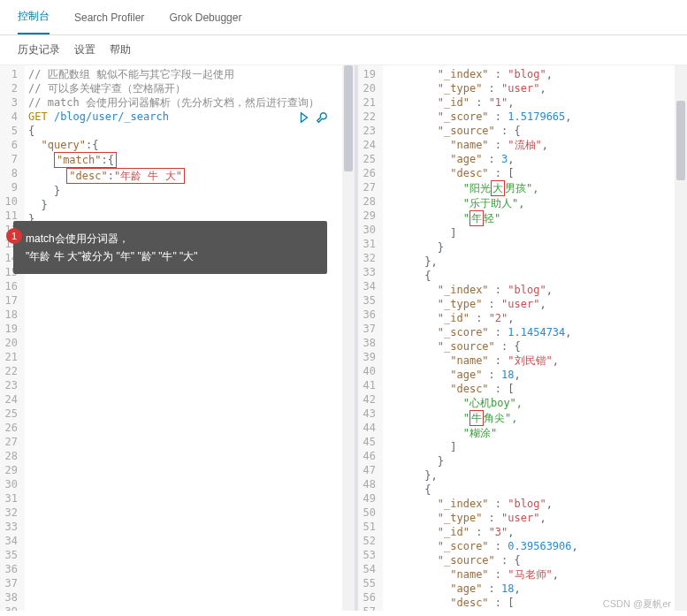  What do you see at coordinates (110, 18) in the screenshot?
I see `tab-search-profiler: Search Profiler` at bounding box center [110, 18].